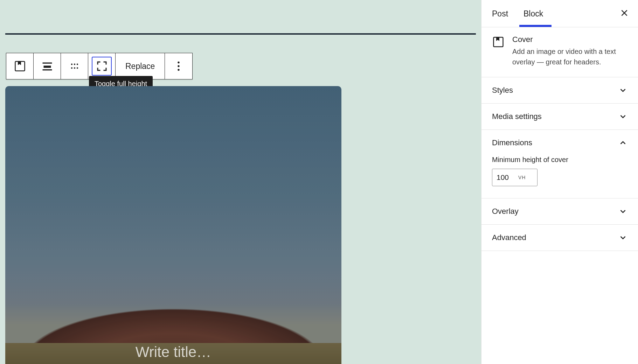  What do you see at coordinates (140, 66) in the screenshot?
I see `replace-button: Replace` at bounding box center [140, 66].